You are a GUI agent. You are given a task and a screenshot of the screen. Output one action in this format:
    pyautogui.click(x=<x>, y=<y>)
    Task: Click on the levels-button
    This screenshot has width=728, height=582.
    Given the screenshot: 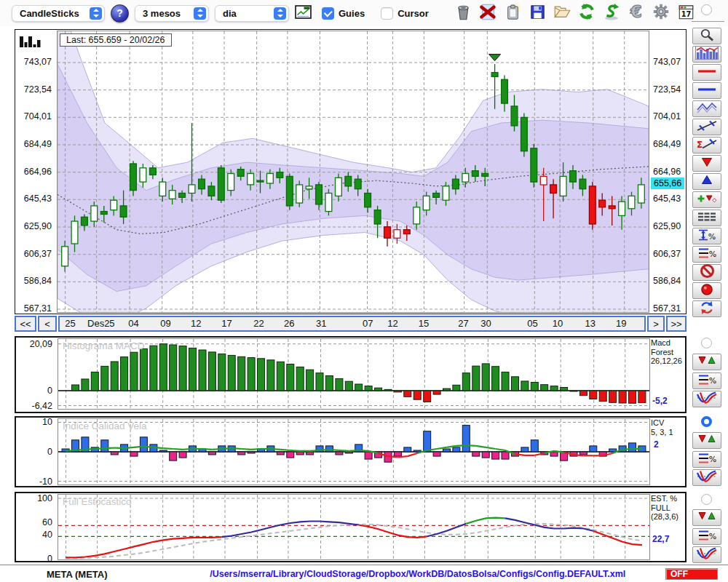 What is the action you would take?
    pyautogui.click(x=707, y=218)
    